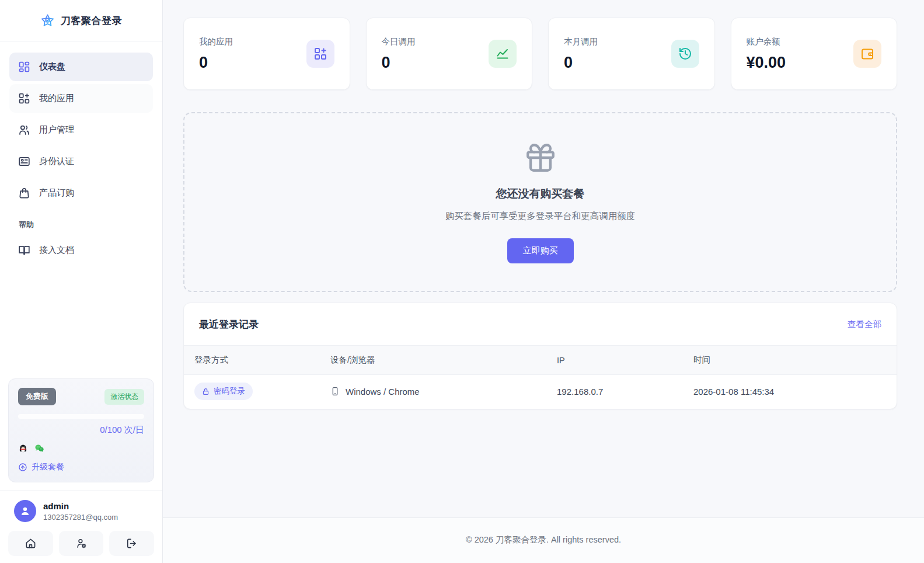  What do you see at coordinates (23, 449) in the screenshot?
I see `qq-icon` at bounding box center [23, 449].